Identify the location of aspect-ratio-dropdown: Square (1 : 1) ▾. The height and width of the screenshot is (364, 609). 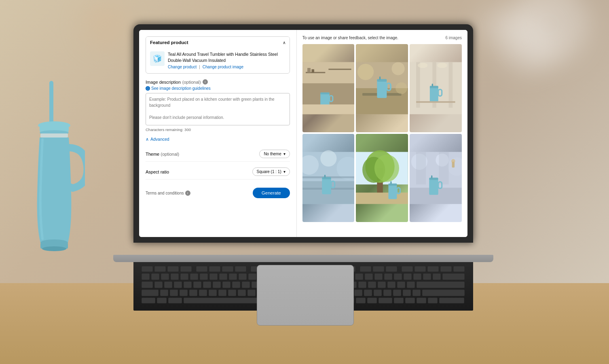
(271, 171).